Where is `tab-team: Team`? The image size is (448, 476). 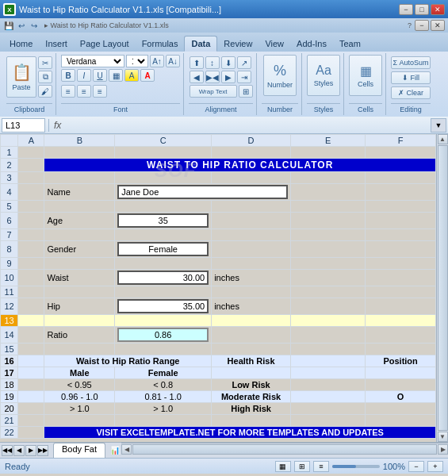
tab-team: Team is located at coordinates (350, 44).